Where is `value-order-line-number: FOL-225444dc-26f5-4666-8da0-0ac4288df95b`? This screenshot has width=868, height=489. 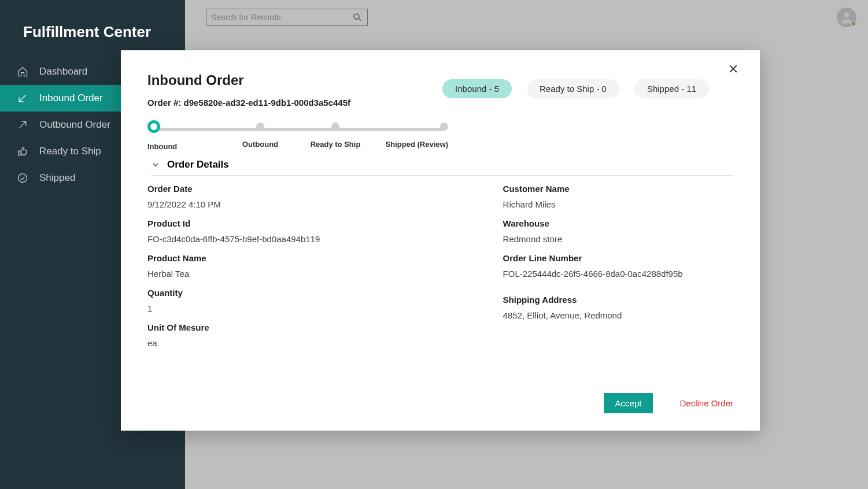
value-order-line-number: FOL-225444dc-26f5-4666-8da0-0ac4288df95b is located at coordinates (618, 274).